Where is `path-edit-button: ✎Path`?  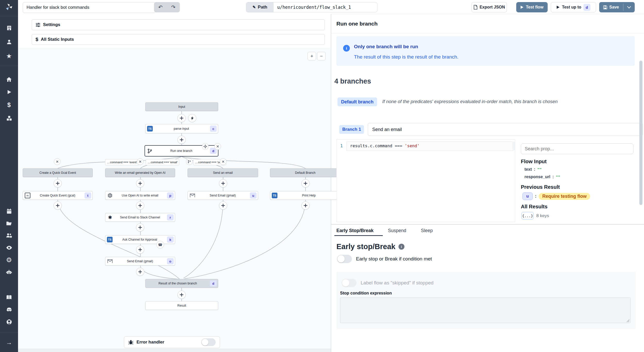
path-edit-button: ✎Path is located at coordinates (260, 7).